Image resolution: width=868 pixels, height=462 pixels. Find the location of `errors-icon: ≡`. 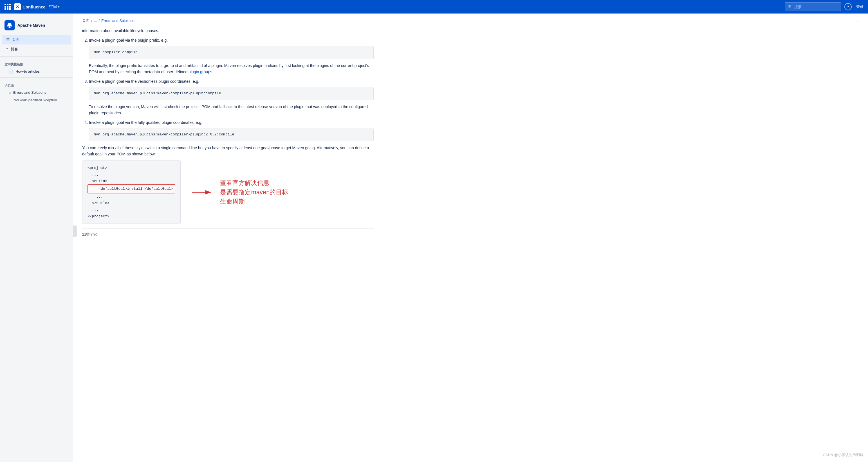

errors-icon: ≡ is located at coordinates (10, 93).